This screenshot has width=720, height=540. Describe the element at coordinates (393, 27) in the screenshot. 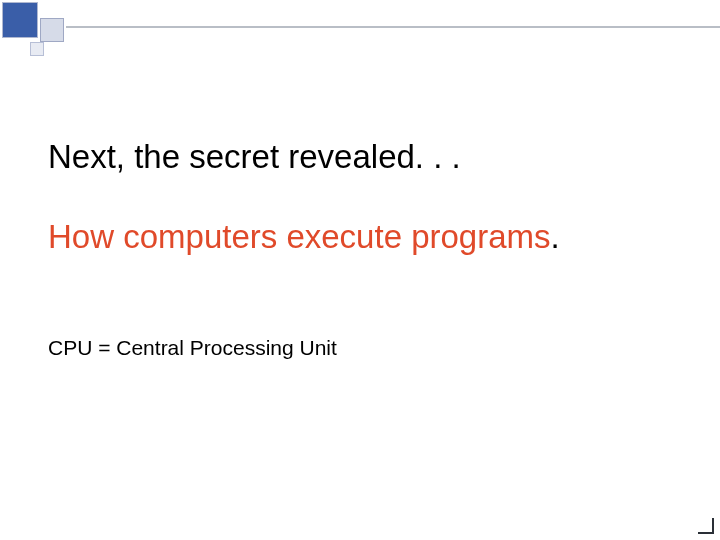

I see `divider-line` at that location.